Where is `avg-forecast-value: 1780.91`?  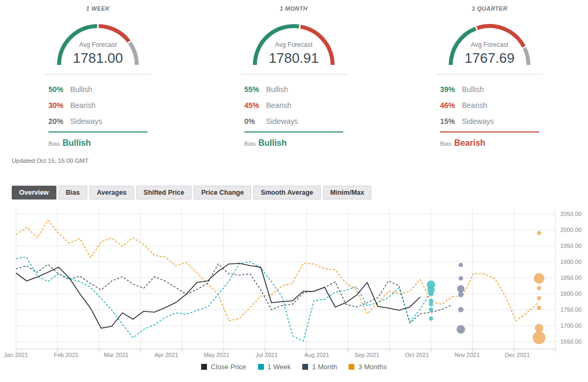
avg-forecast-value: 1780.91 is located at coordinates (294, 58).